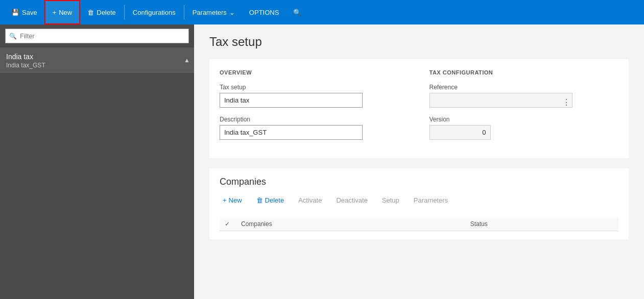  Describe the element at coordinates (322, 12) in the screenshot. I see `toolbar: 💾 Save + New 🗑 Delete Configurations Par…` at that location.